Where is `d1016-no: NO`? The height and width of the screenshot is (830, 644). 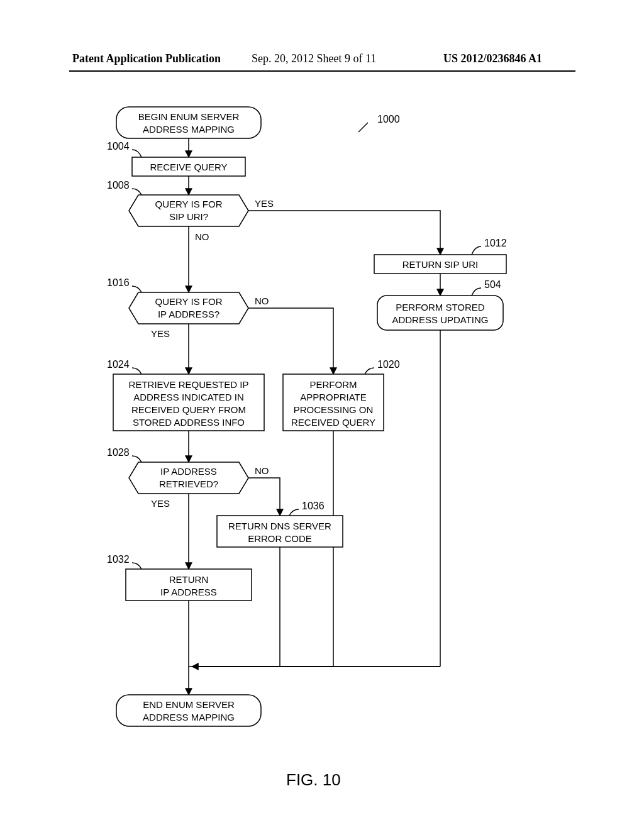 d1016-no: NO is located at coordinates (262, 301).